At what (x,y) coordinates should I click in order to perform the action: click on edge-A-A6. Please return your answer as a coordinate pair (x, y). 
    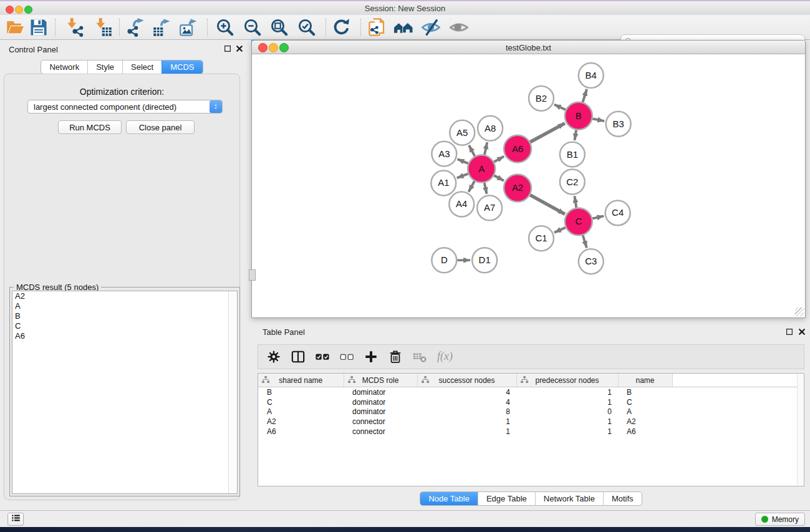
    Looking at the image, I should click on (499, 160).